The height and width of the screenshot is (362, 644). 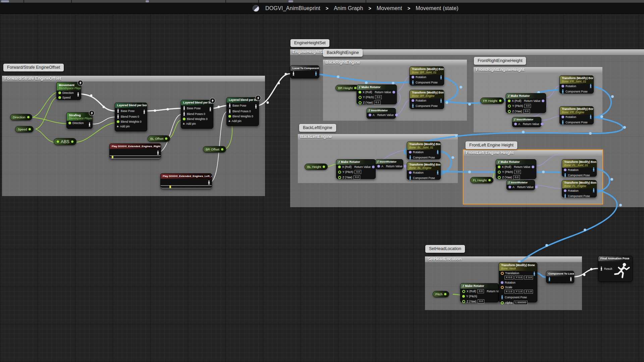 I want to click on comment-header: FrontRightEngineHeight, so click(x=538, y=70).